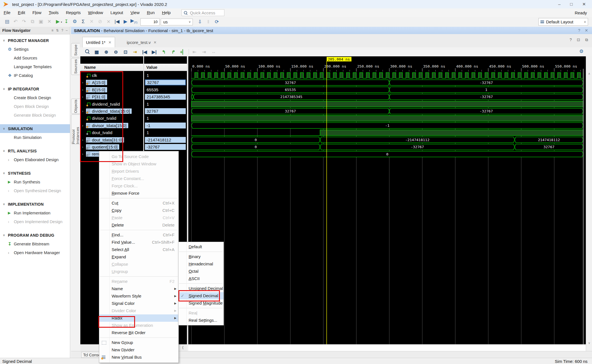  What do you see at coordinates (35, 49) in the screenshot?
I see `flow-nav-item-settings: ⚙Settings` at bounding box center [35, 49].